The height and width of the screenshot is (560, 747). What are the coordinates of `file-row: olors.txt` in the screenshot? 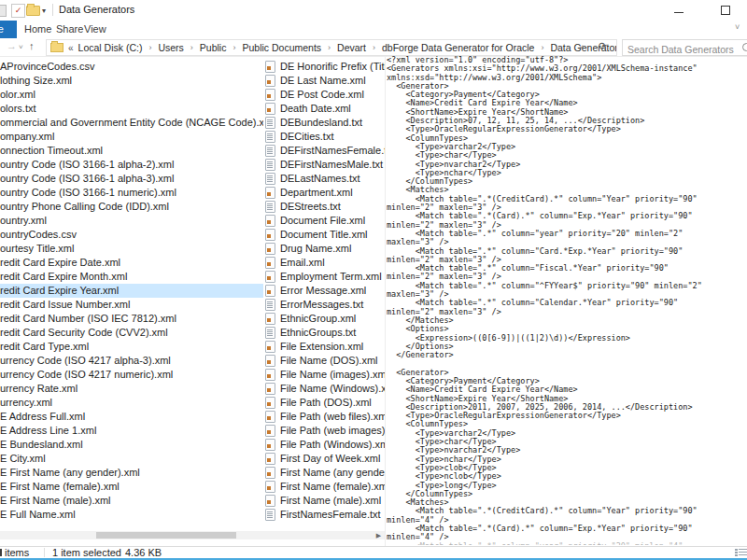 It's located at (132, 108).